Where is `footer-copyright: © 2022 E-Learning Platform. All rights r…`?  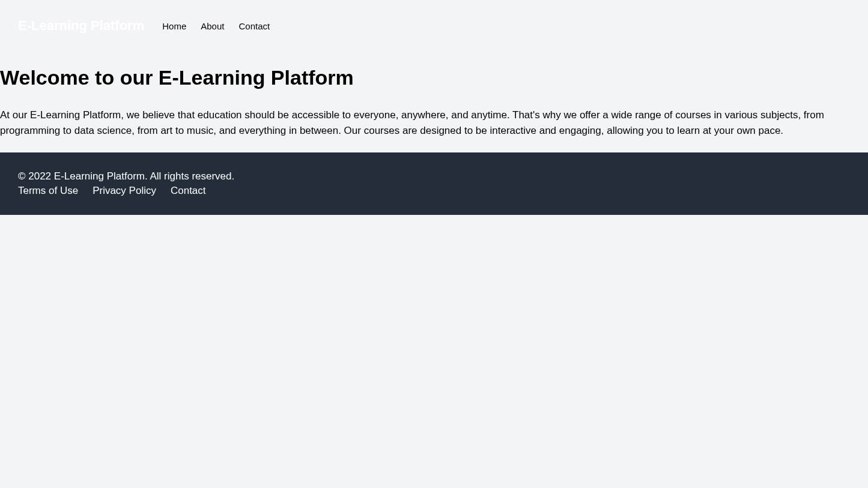 footer-copyright: © 2022 E-Learning Platform. All rights r… is located at coordinates (434, 176).